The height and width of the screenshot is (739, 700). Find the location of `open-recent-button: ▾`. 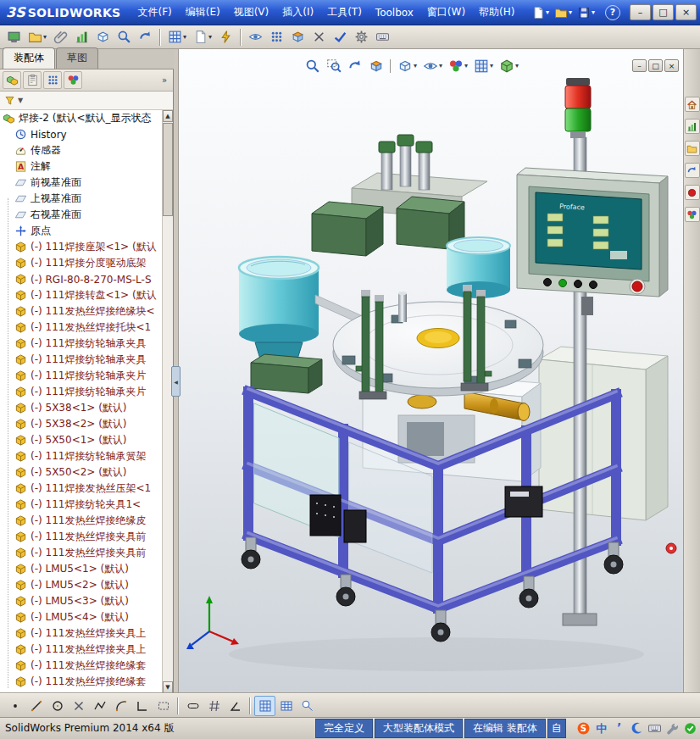

open-recent-button: ▾ is located at coordinates (37, 37).